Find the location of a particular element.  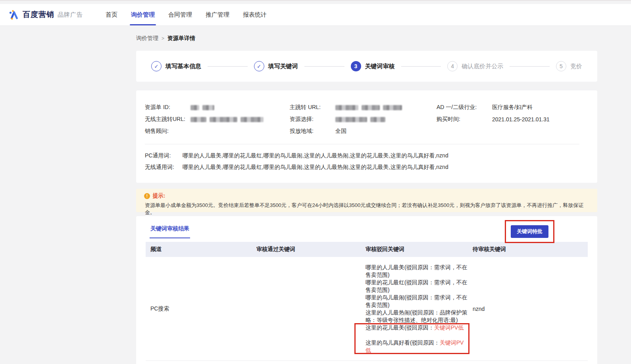

breadcrumb-parent: 询价管理 is located at coordinates (147, 38).